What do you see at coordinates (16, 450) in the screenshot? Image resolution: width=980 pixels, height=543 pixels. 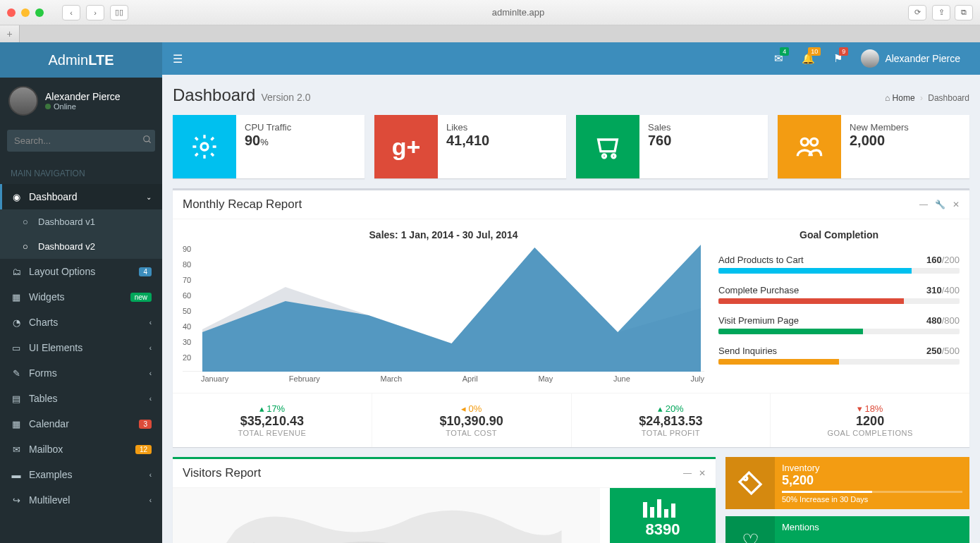 I see `envelope-icon: ✉` at bounding box center [16, 450].